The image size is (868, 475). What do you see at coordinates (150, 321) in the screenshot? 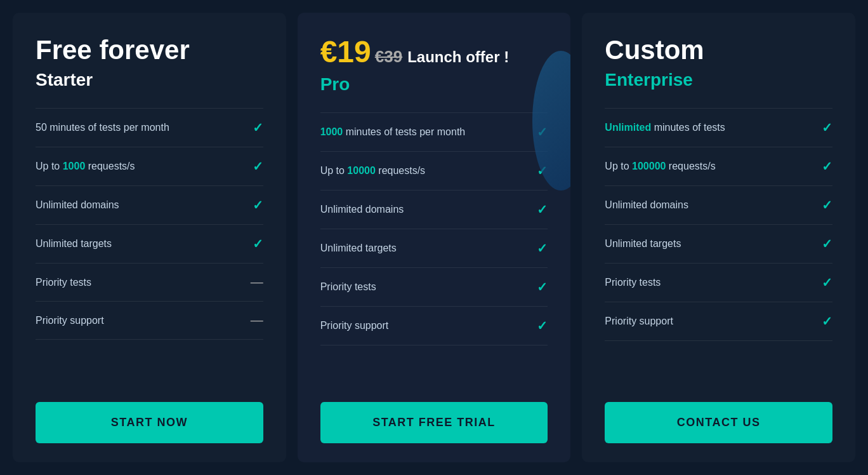
I see `list-item: Priority support —` at bounding box center [150, 321].